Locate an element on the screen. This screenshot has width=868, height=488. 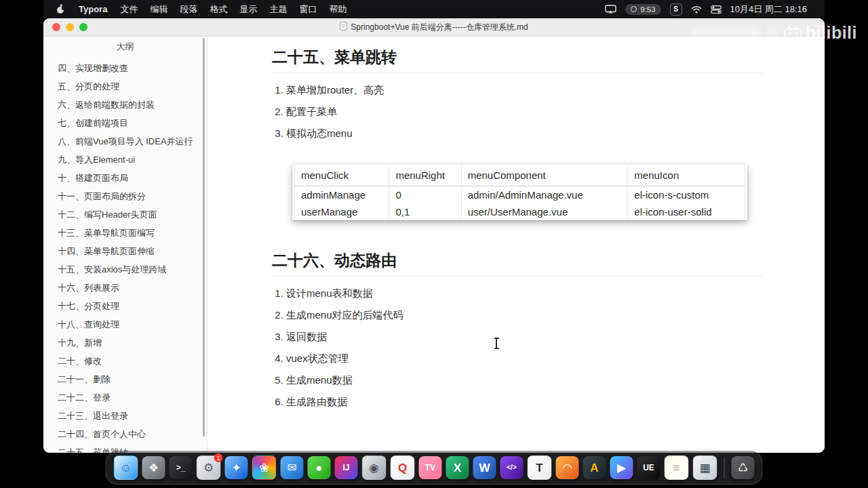
menubar-menu-item: 编辑 is located at coordinates (159, 9).